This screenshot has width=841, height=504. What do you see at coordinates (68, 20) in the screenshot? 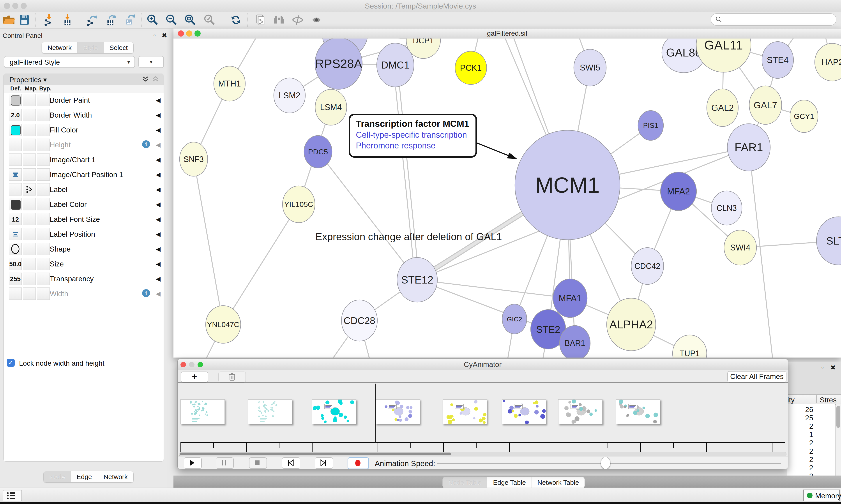
I see `import-table-button` at bounding box center [68, 20].